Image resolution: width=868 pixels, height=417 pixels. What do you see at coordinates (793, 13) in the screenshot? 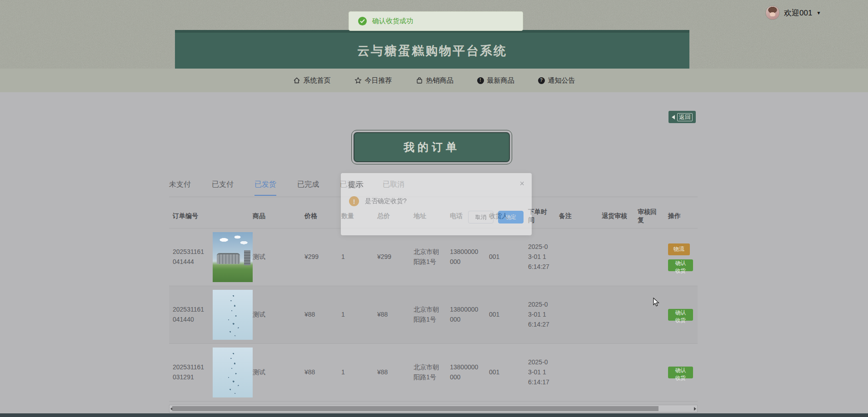
I see `user-menu: 欢迎001 ▼` at bounding box center [793, 13].